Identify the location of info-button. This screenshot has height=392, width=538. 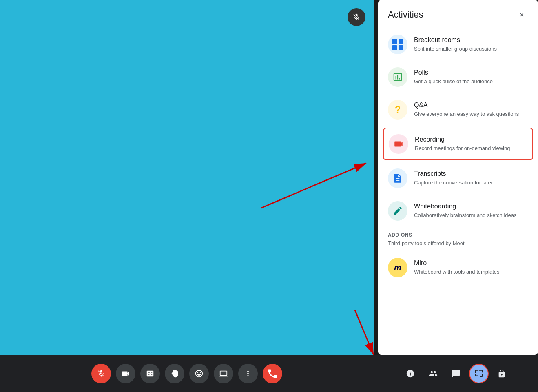
(410, 374).